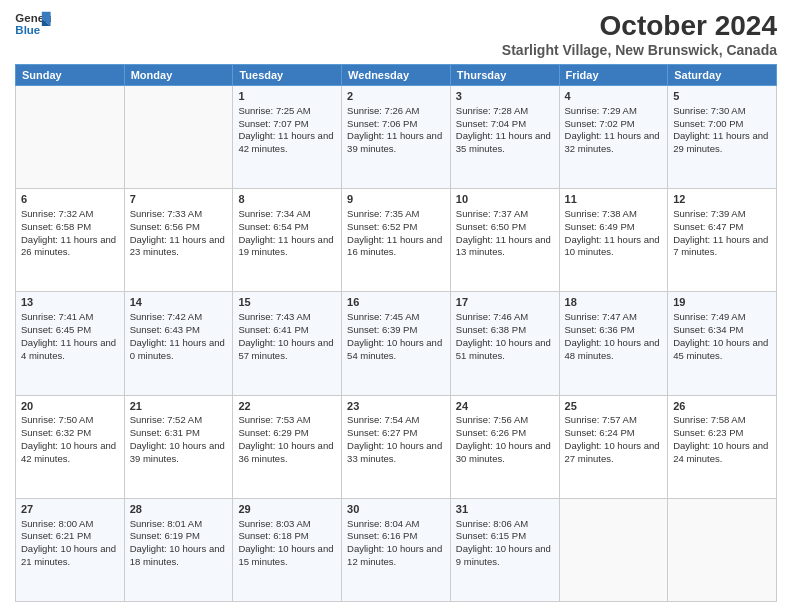 Image resolution: width=792 pixels, height=612 pixels. I want to click on calendar-cell: 3Sunrise: 7:28 AMSunset: 7:04 PMDaylight…, so click(504, 138).